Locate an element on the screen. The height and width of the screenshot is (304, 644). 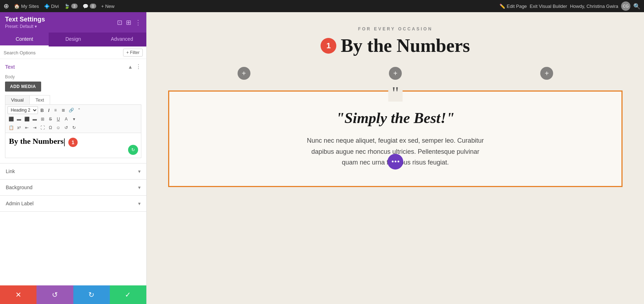
admin-chevron-down-icon: ▾ is located at coordinates (140, 204).